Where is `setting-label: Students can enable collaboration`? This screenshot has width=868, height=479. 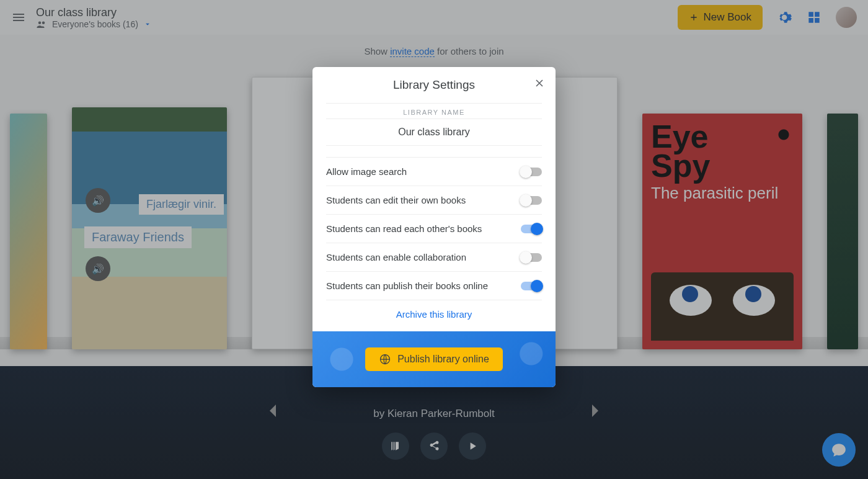 setting-label: Students can enable collaboration is located at coordinates (396, 257).